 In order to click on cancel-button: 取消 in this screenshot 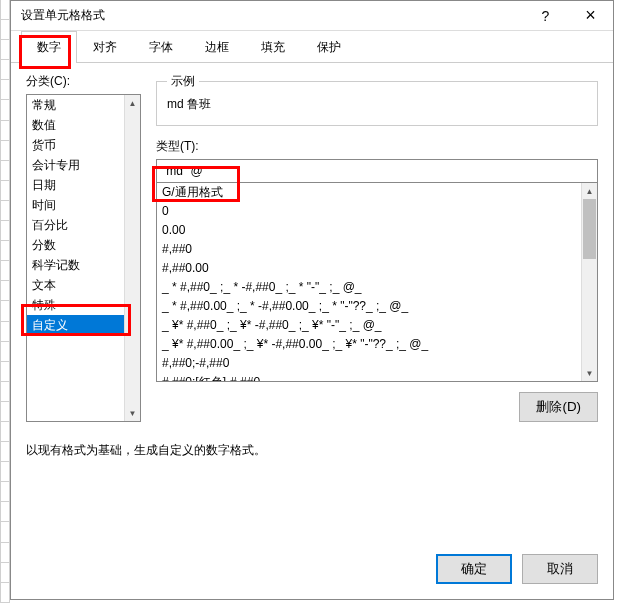, I will do `click(560, 569)`.